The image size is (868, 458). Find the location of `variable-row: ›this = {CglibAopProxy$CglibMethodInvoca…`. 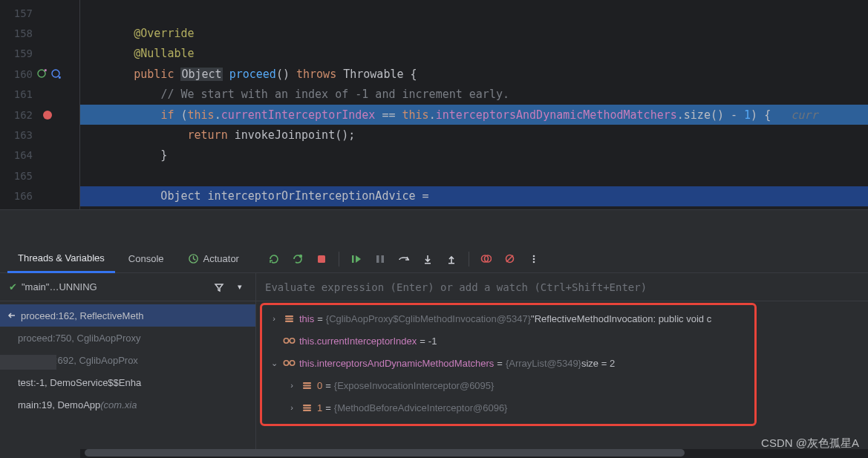

variable-row: ›this = {CglibAopProxy$CglibMethodInvoca… is located at coordinates (562, 318).